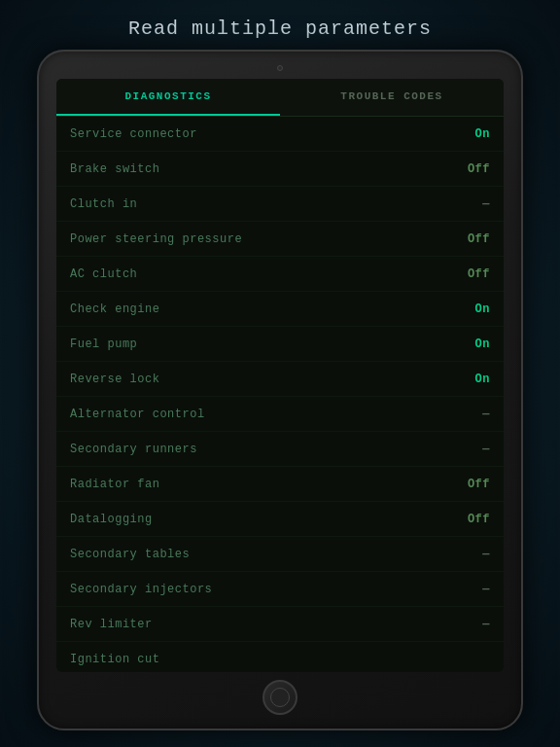 This screenshot has width=560, height=747. Describe the element at coordinates (280, 484) in the screenshot. I see `list-item: Radiator fanOff` at that location.